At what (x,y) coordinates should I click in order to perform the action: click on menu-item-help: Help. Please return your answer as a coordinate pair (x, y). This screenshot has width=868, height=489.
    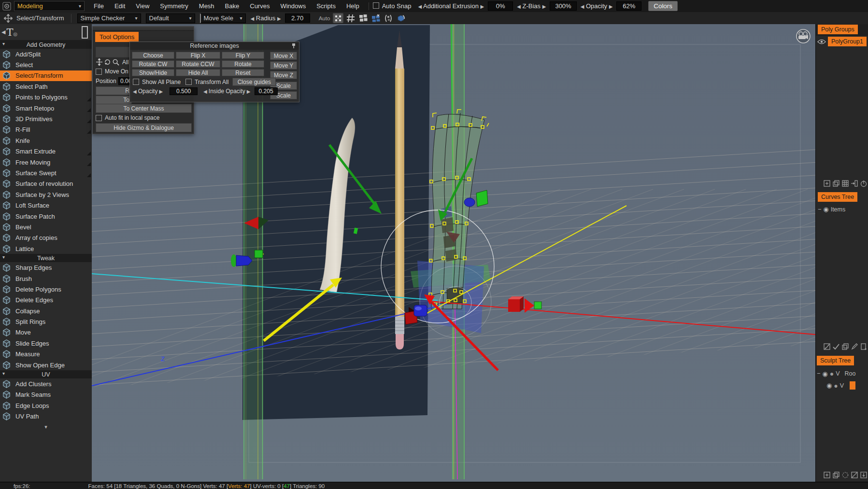
    Looking at the image, I should click on (353, 6).